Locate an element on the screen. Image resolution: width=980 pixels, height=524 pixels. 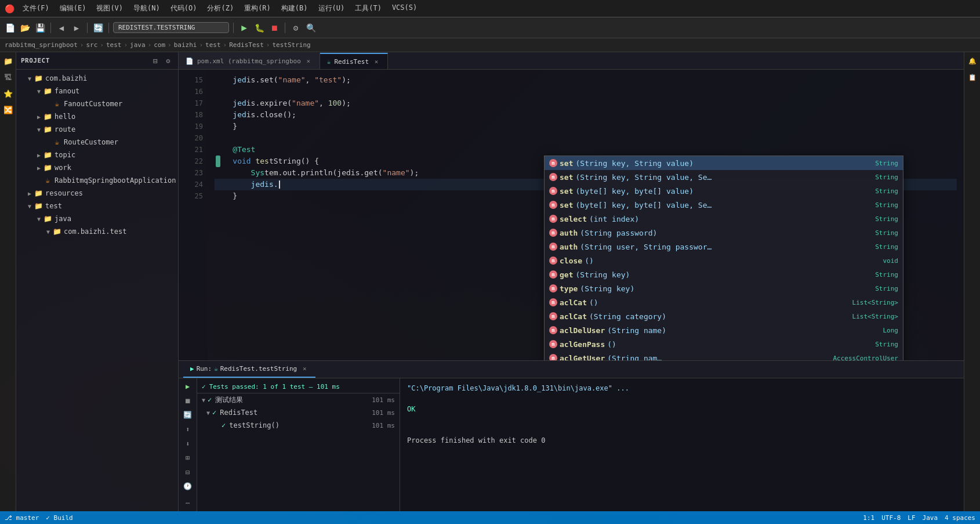
test-result-method: ▶ ✓ testString() 101 ms is located at coordinates (298, 425).